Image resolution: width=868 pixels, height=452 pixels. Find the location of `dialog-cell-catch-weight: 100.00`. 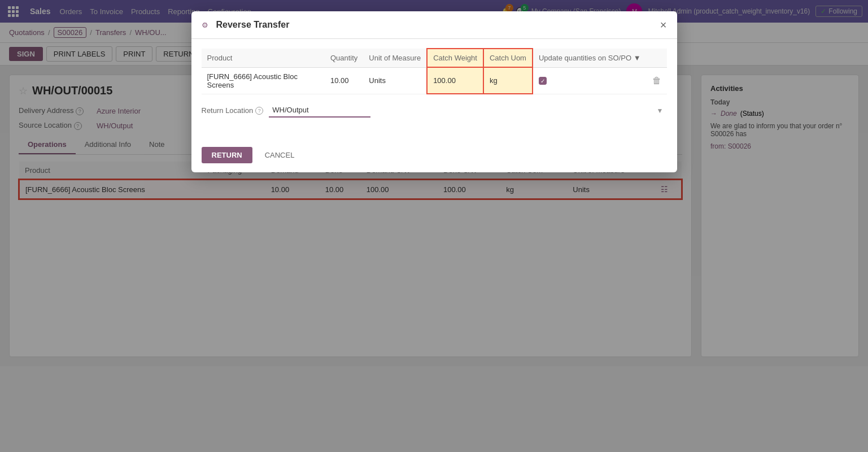

dialog-cell-catch-weight: 100.00 is located at coordinates (455, 80).